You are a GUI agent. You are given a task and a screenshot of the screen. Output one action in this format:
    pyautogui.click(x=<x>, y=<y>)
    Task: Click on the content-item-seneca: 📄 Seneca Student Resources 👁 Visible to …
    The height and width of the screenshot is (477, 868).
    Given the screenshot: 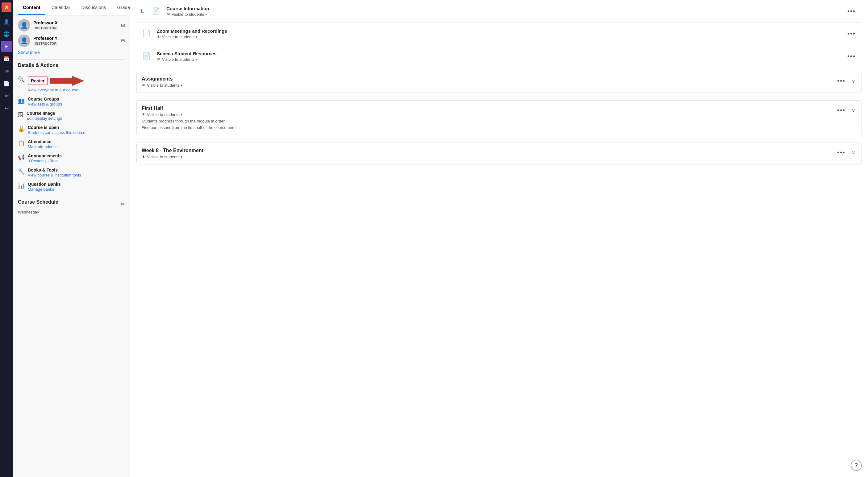 What is the action you would take?
    pyautogui.click(x=499, y=56)
    